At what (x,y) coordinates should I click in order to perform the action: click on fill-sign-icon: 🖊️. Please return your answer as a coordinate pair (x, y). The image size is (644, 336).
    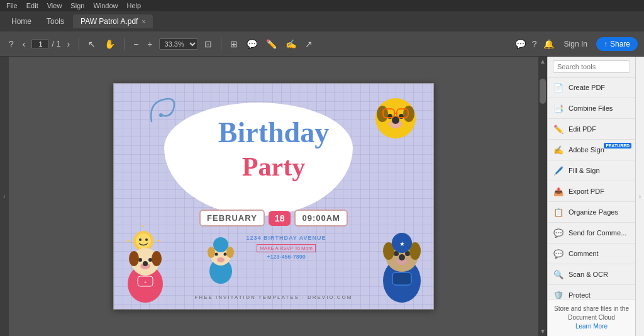
    Looking at the image, I should click on (558, 171).